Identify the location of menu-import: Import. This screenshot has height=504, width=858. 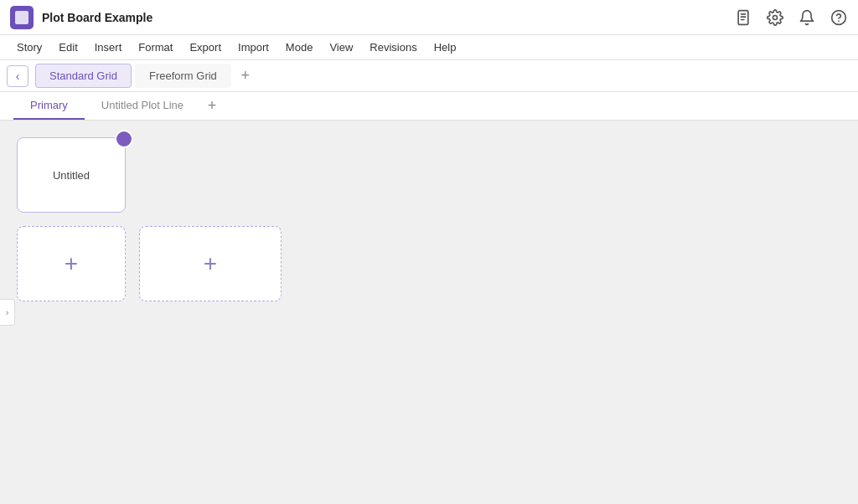
(253, 47).